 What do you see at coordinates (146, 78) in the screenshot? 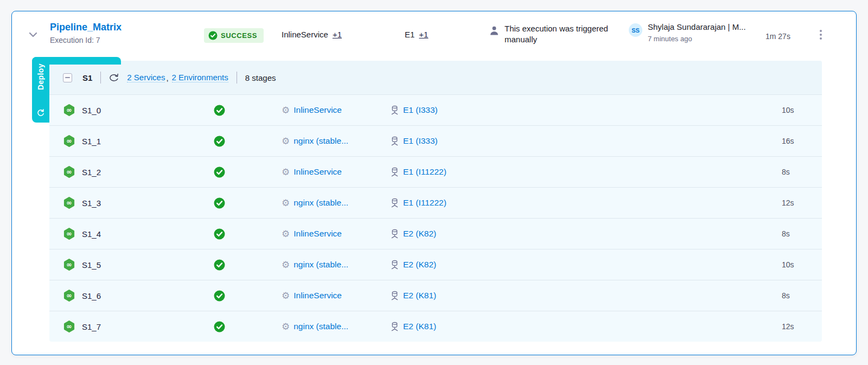
I see `services-count-link: 2 Services` at bounding box center [146, 78].